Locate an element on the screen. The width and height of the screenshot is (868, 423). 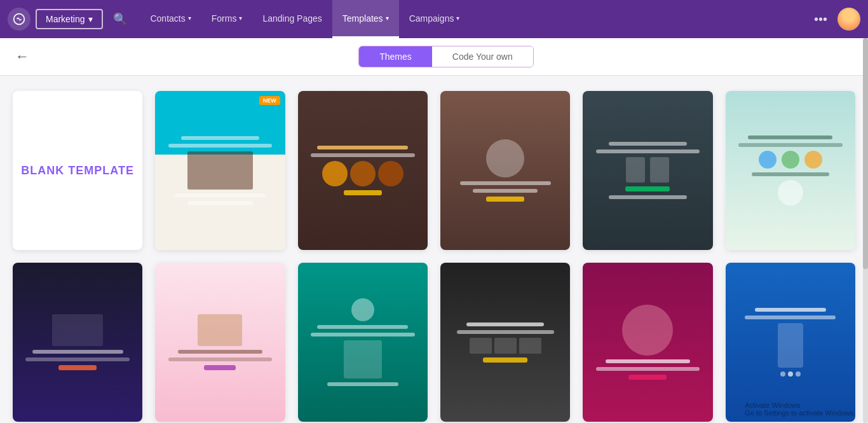
preview-images is located at coordinates (506, 346).